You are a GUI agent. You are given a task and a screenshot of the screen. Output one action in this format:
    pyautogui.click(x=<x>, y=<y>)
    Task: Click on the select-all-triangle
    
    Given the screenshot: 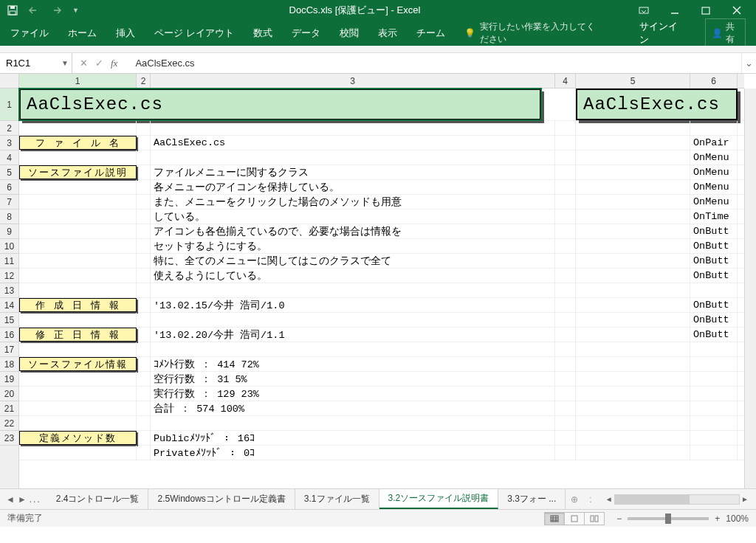 What is the action you would take?
    pyautogui.click(x=10, y=81)
    